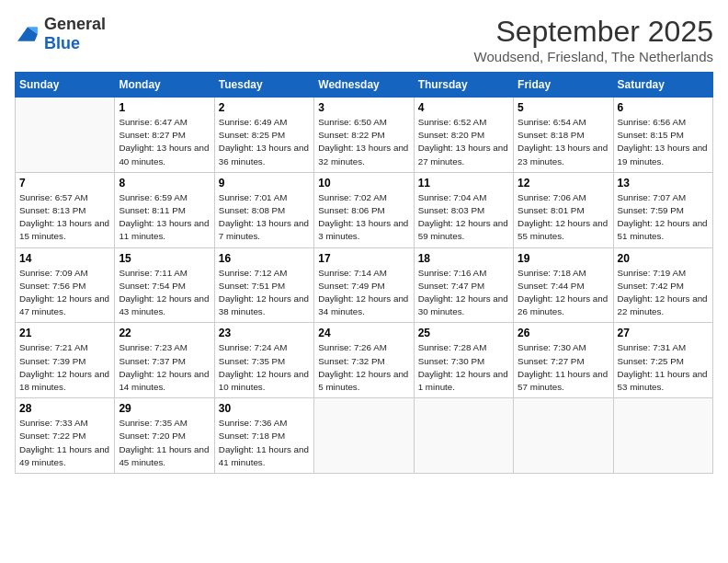 Image resolution: width=728 pixels, height=563 pixels. I want to click on day-cell: 19Sunrise: 7:18 AMSunset: 7:44 PMDayligh…, so click(563, 285).